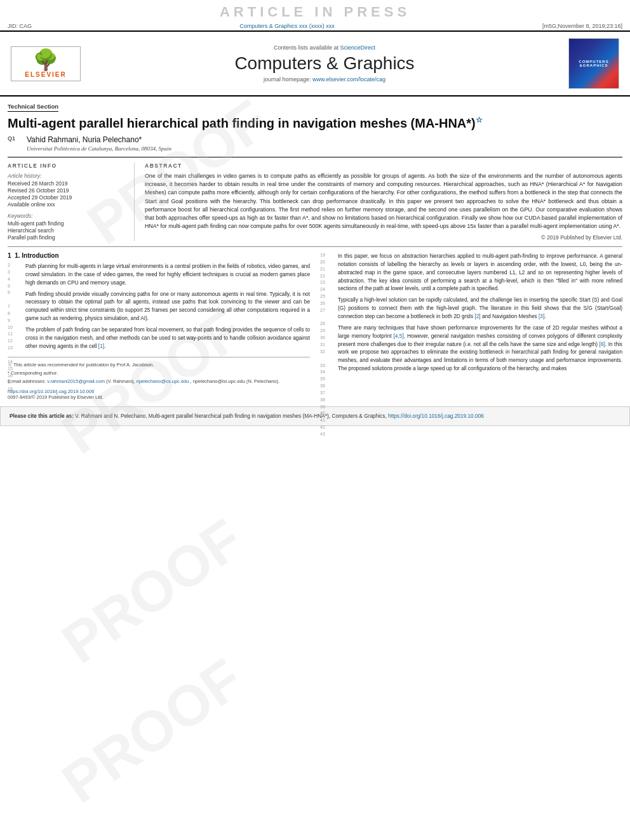 Image resolution: width=630 pixels, height=840 pixels. What do you see at coordinates (593, 63) in the screenshot?
I see `cover-box-text: COMPUTERS&GRAPHICS` at bounding box center [593, 63].